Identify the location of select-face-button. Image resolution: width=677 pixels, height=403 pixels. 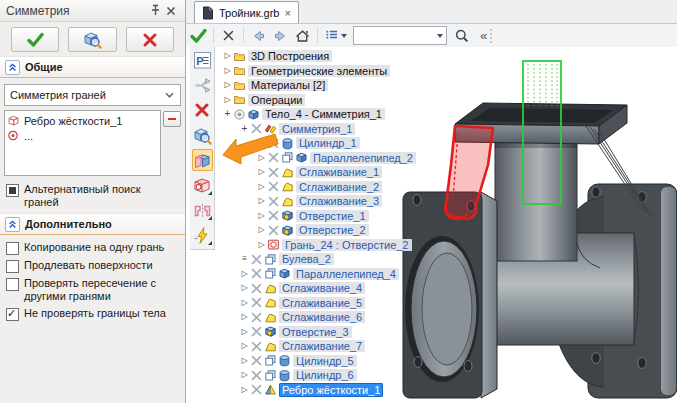
(202, 185).